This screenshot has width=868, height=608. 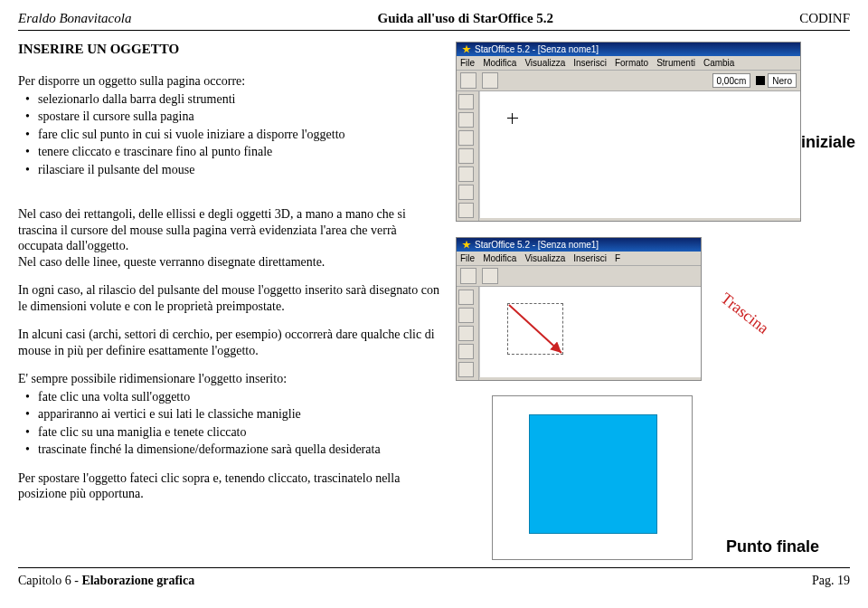 What do you see at coordinates (719, 63) in the screenshot?
I see `menu-item: Cambia` at bounding box center [719, 63].